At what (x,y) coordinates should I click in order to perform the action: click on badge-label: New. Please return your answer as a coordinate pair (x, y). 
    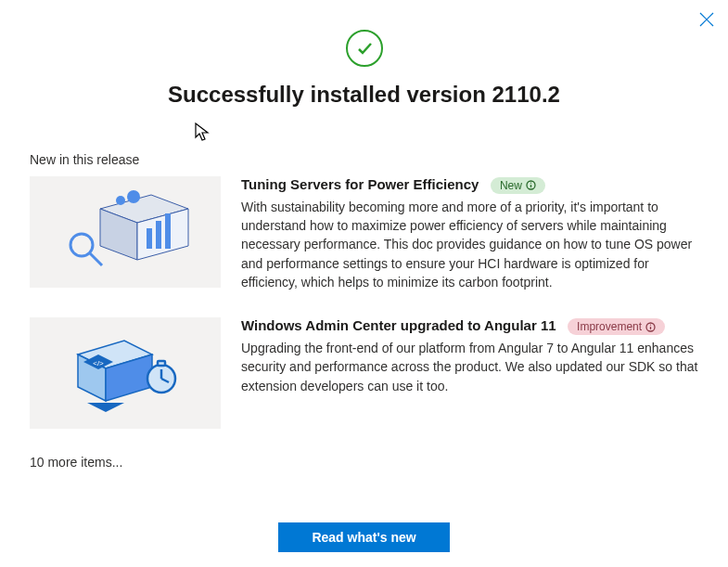
    Looking at the image, I should click on (511, 186).